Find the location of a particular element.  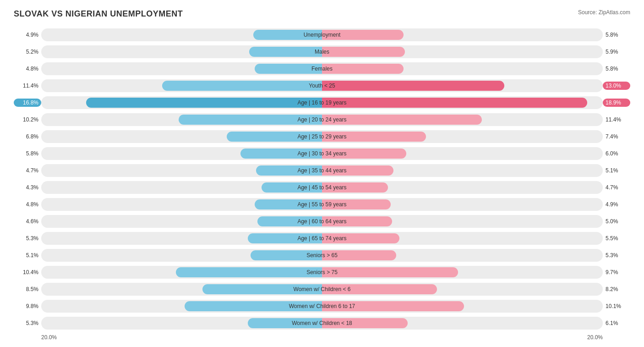

bars-area: Unemployment is located at coordinates (322, 35).